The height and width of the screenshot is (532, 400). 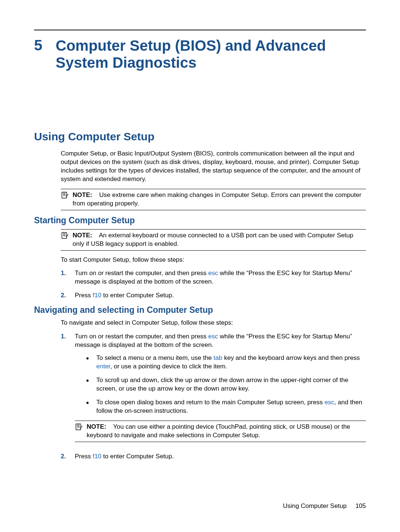 I want to click on section2-intro: To start Computer Setup, follow these st…, so click(x=213, y=260).